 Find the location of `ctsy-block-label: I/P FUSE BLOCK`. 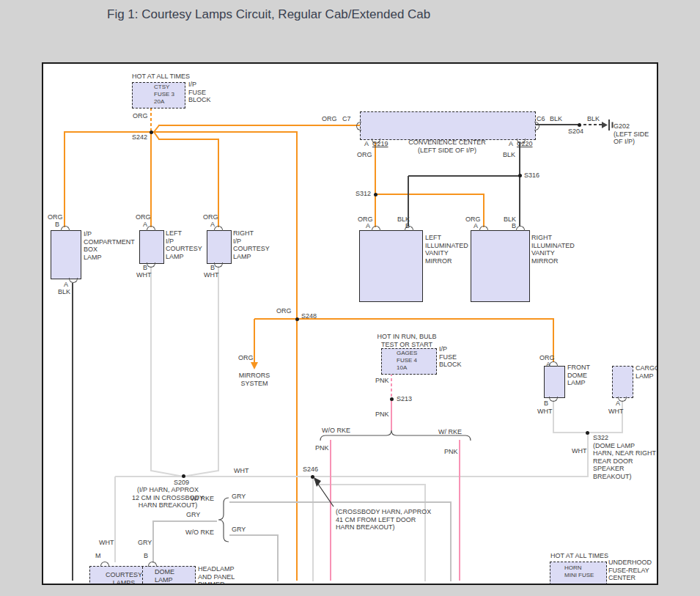

ctsy-block-label: I/P FUSE BLOCK is located at coordinates (199, 92).